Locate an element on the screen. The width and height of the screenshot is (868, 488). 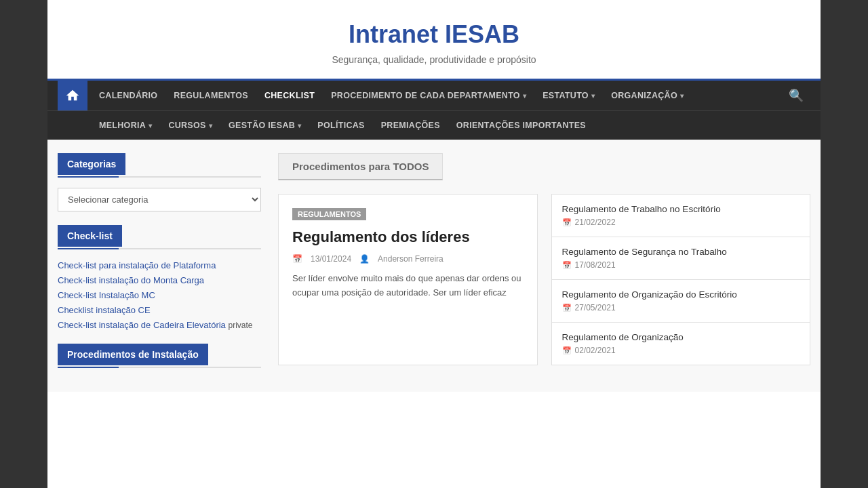
nav-calendario: CALENDÁRIO is located at coordinates (128, 96).